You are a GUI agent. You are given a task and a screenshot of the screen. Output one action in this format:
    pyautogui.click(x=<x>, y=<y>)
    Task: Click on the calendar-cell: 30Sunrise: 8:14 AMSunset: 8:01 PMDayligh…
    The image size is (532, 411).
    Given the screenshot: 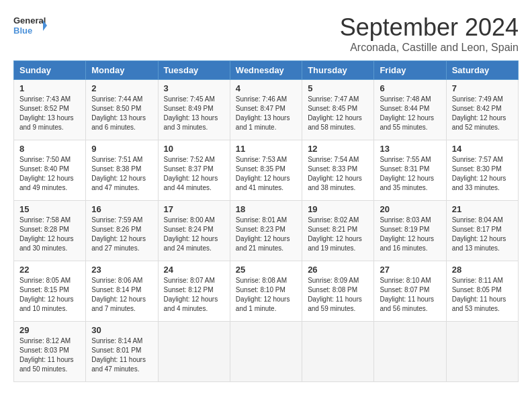 What is the action you would take?
    pyautogui.click(x=122, y=352)
    